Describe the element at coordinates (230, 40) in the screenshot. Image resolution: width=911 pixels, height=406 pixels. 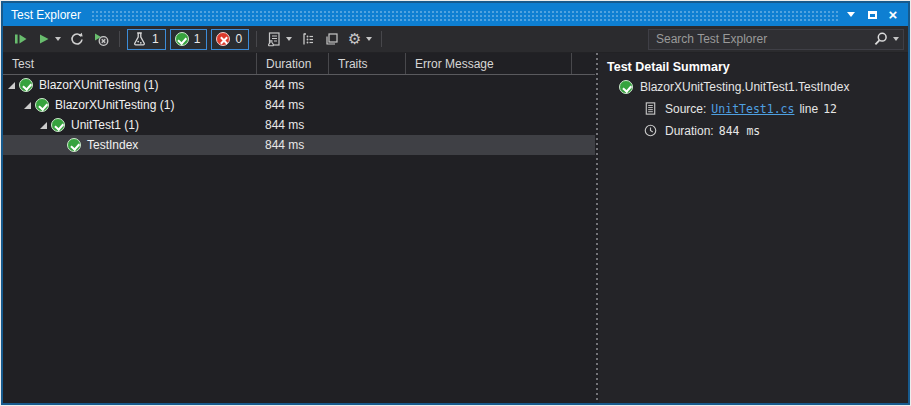
I see `filter-failed-tests-button: 0` at that location.